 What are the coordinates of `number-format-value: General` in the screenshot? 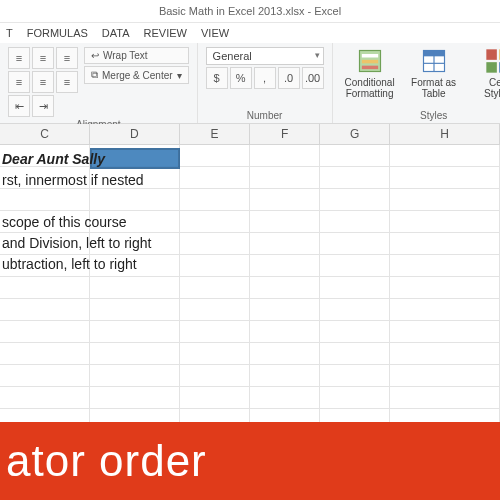 It's located at (232, 56).